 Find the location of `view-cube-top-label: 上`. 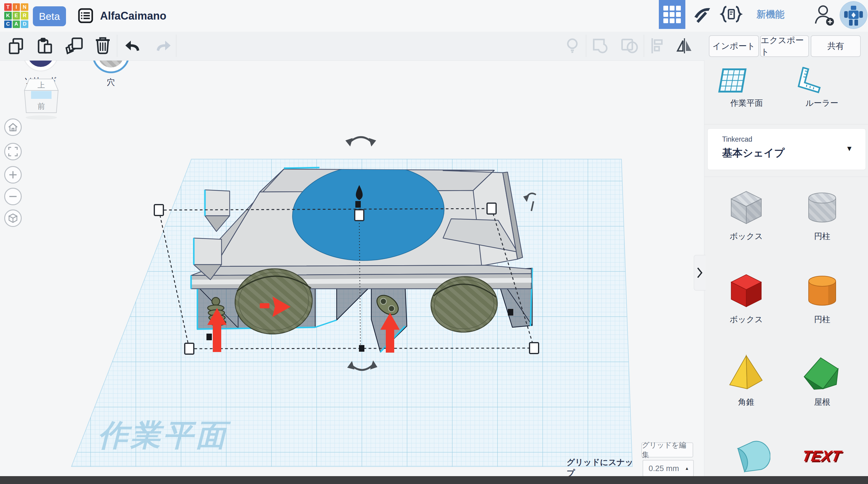

view-cube-top-label: 上 is located at coordinates (41, 85).